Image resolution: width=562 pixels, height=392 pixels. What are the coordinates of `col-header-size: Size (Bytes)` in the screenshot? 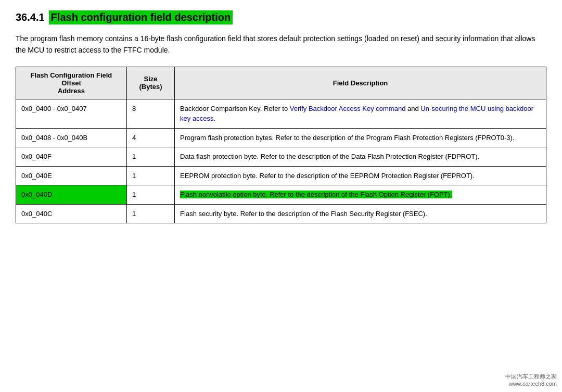 It's located at (150, 83).